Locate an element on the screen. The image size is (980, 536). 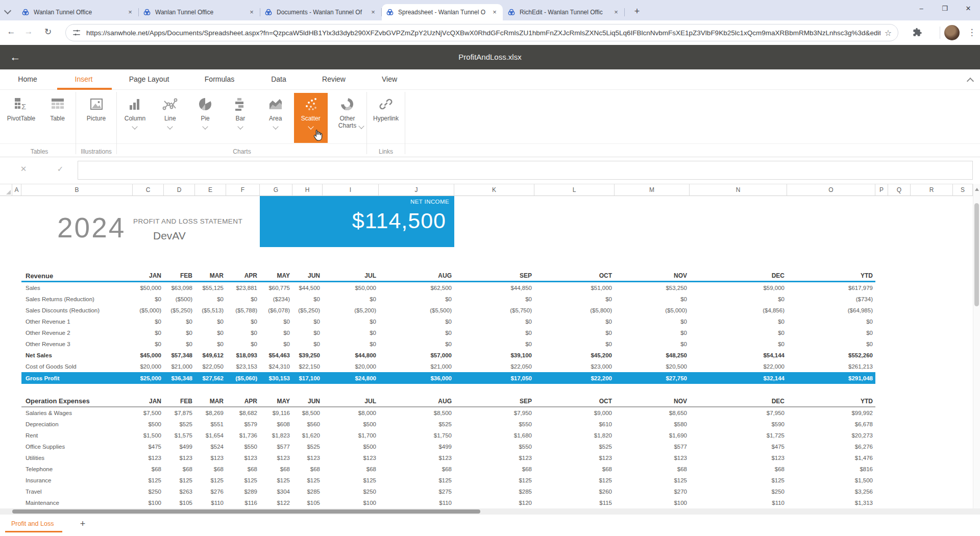
company-name: DevAV is located at coordinates (169, 236).